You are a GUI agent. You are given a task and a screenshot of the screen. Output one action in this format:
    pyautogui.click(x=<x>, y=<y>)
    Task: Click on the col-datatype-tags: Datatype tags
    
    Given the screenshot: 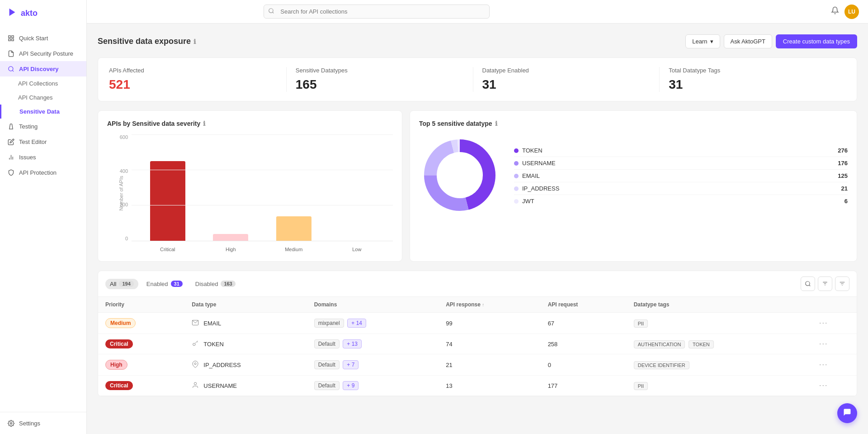 What is the action you would take?
    pyautogui.click(x=719, y=305)
    